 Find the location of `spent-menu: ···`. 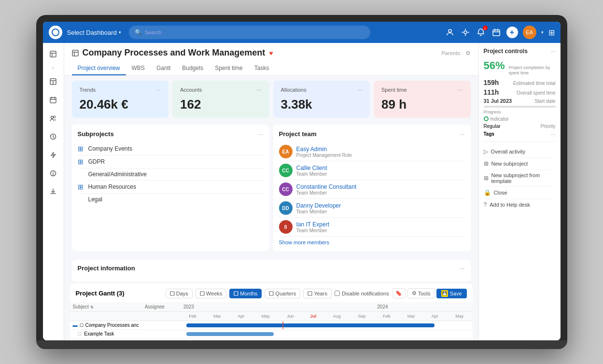

spent-menu: ··· is located at coordinates (460, 90).